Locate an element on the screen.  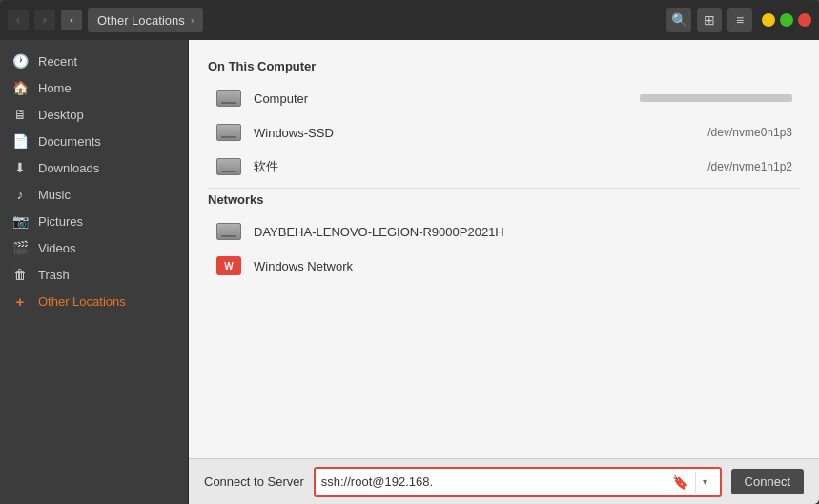
sidebar-label-desktop: Desktop is located at coordinates (61, 114).